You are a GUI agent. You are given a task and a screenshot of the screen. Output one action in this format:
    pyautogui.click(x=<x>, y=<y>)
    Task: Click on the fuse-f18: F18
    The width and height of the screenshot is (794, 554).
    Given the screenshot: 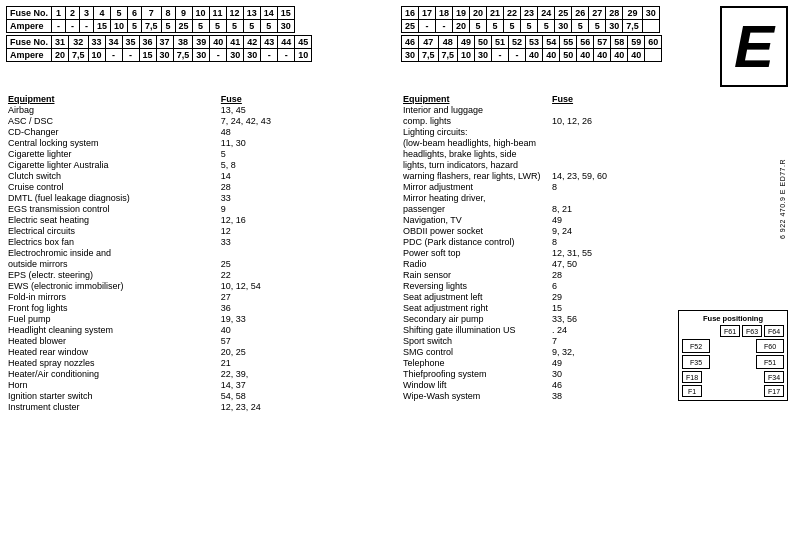 What is the action you would take?
    pyautogui.click(x=692, y=377)
    